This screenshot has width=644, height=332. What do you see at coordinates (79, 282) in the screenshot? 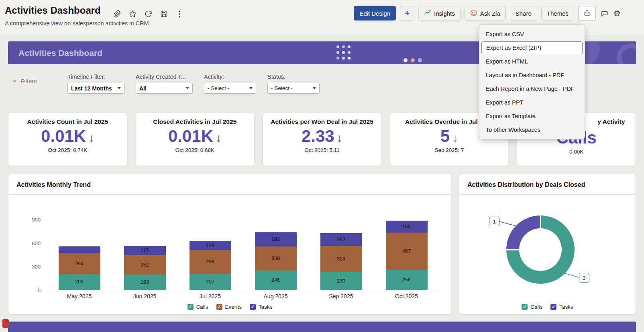
I see `bar-segment-calls: 200` at bounding box center [79, 282].